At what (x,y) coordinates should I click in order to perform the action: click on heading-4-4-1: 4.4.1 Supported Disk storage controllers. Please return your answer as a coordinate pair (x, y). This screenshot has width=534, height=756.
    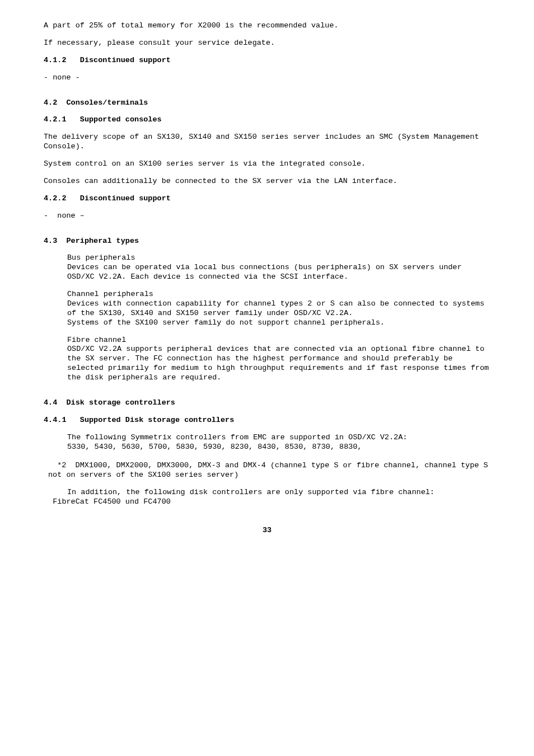
    Looking at the image, I should click on (267, 421).